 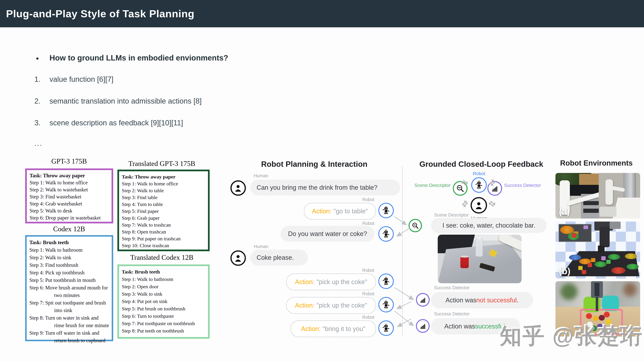 I want to click on plan-step: Step 3: Find table, so click(x=164, y=197).